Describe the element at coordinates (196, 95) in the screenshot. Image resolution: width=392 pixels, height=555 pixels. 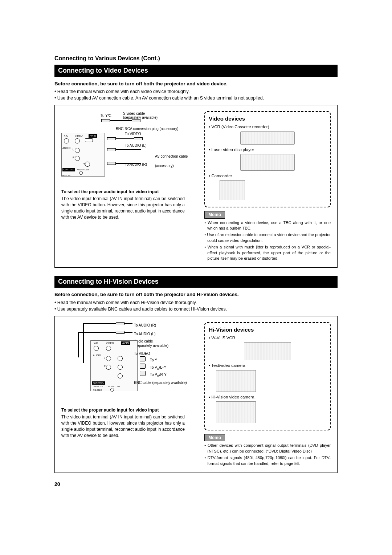
I see `section-video-bullets: Read the manual which comes with each vi…` at that location.